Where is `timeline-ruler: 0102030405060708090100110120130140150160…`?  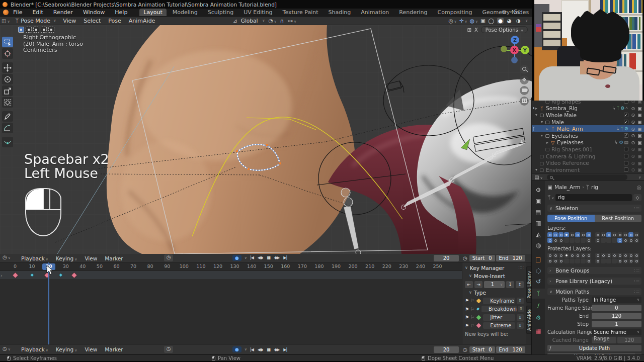
timeline-ruler: 0102030405060708090100110120130140150160… is located at coordinates (231, 266).